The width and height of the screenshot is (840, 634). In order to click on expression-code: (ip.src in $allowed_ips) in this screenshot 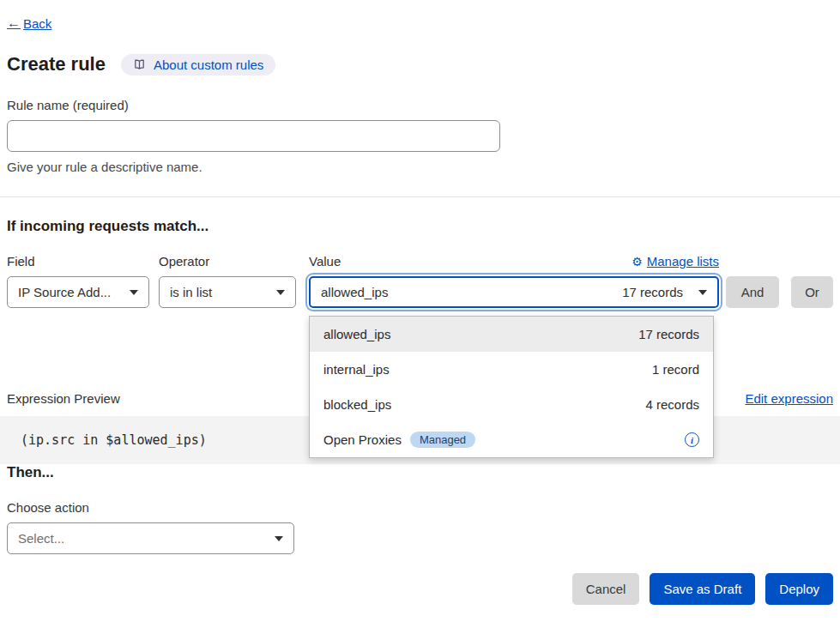, I will do `click(113, 440)`.